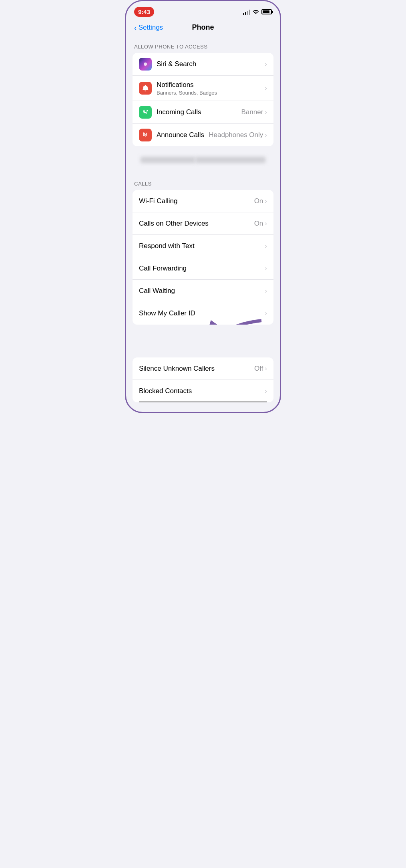 Image resolution: width=406 pixels, height=868 pixels. What do you see at coordinates (266, 391) in the screenshot?
I see `blocked-contacts-chevron-icon: ›` at bounding box center [266, 391].